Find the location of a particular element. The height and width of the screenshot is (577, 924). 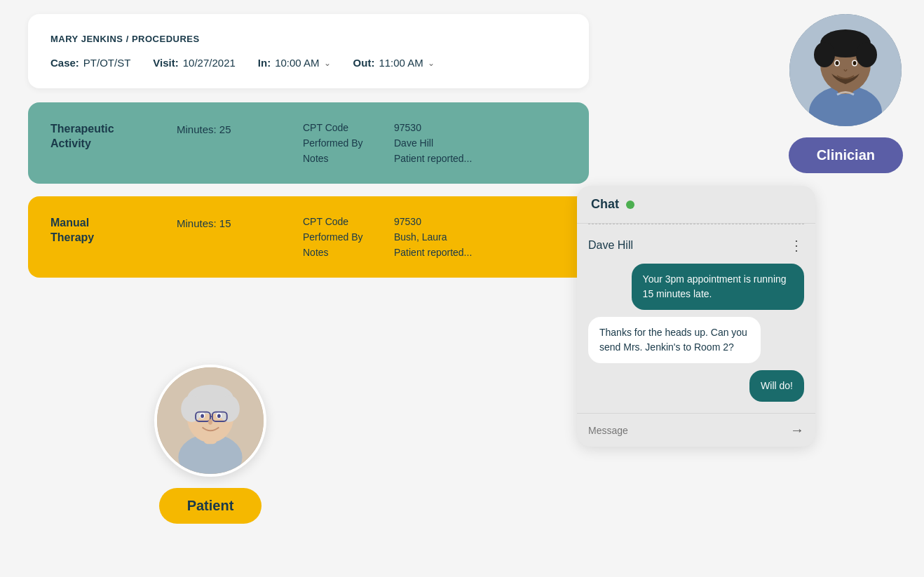

procedure-2-name: ManualTherapy is located at coordinates (114, 231).